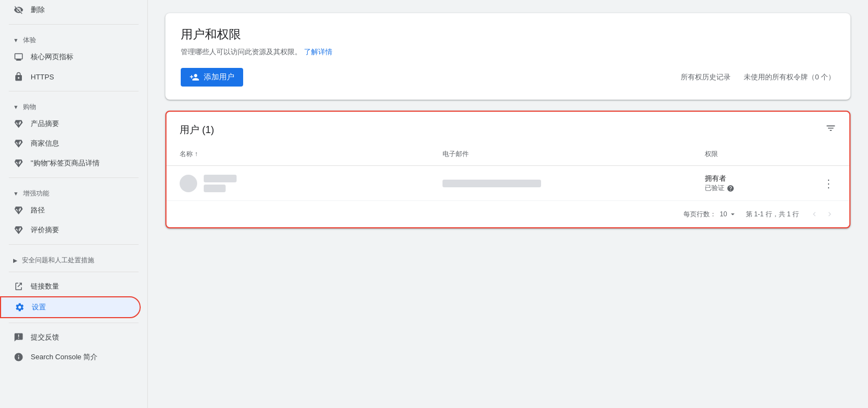 This screenshot has width=868, height=408. I want to click on sidebar-item-review: 评价摘要, so click(70, 230).